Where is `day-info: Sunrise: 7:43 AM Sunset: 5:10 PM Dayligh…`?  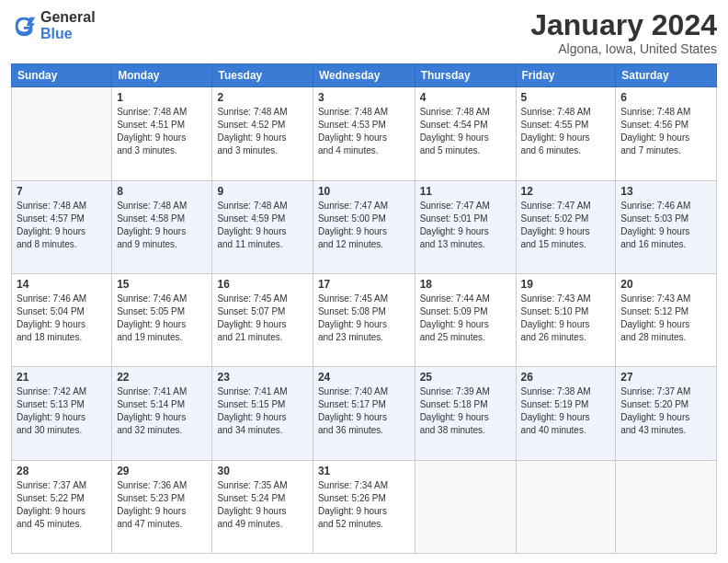
day-info: Sunrise: 7:43 AM Sunset: 5:10 PM Dayligh… is located at coordinates (566, 318).